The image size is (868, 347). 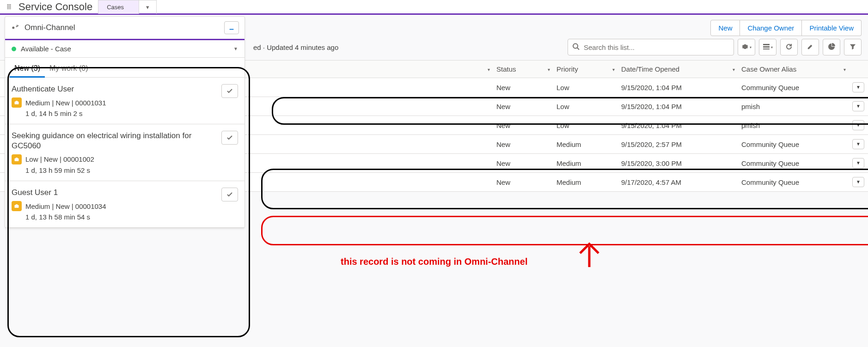 What do you see at coordinates (678, 164) in the screenshot?
I see `cell-opened: 9/15/2020, 3:00 PM` at bounding box center [678, 164].